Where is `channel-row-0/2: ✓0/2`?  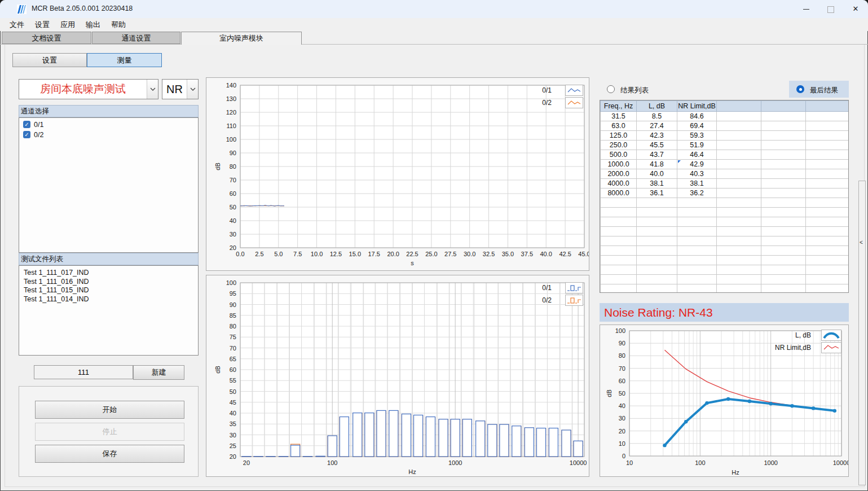
channel-row-0/2: ✓0/2 is located at coordinates (108, 134).